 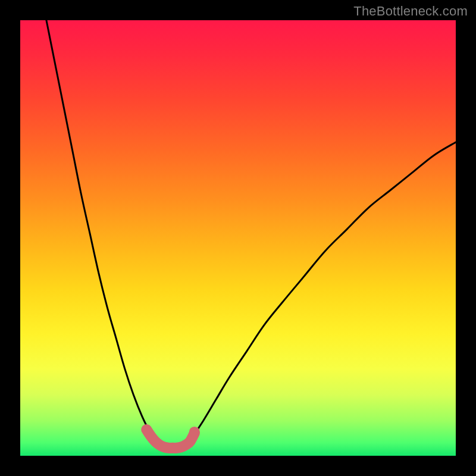 I want to click on highlight-end-dot, so click(x=195, y=432).